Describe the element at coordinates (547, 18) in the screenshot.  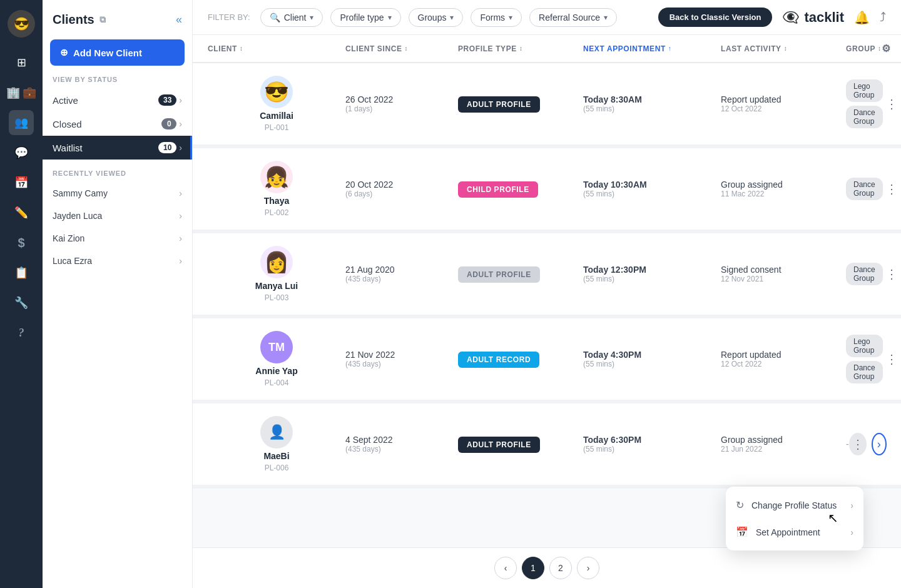
I see `topbar: FILTER BY: 🔍 Client ▾ Profile type ▾ Gro…` at that location.